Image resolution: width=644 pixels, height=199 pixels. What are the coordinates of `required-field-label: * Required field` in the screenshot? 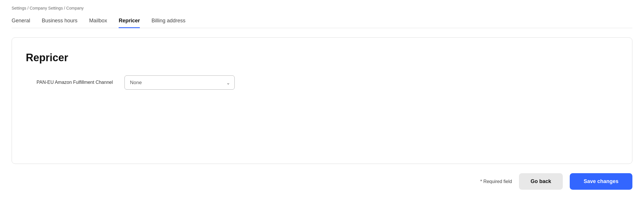 It's located at (496, 182).